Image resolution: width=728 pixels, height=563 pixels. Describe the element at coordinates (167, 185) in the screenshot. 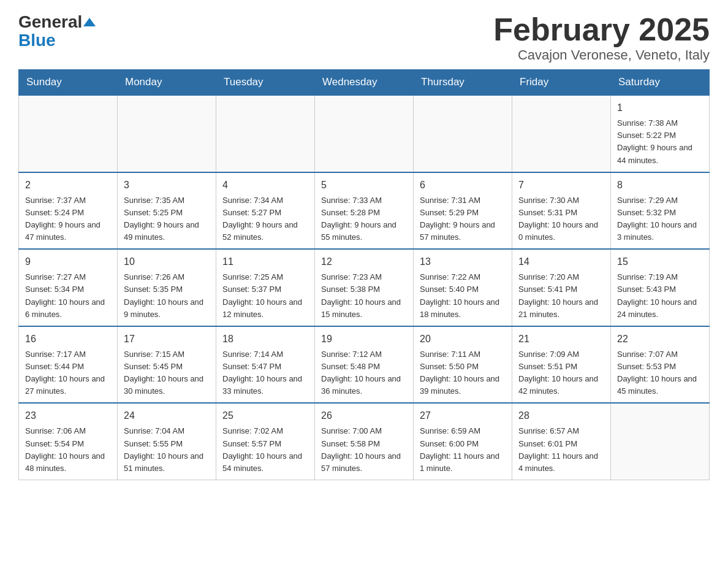

I see `day-number: 3` at that location.